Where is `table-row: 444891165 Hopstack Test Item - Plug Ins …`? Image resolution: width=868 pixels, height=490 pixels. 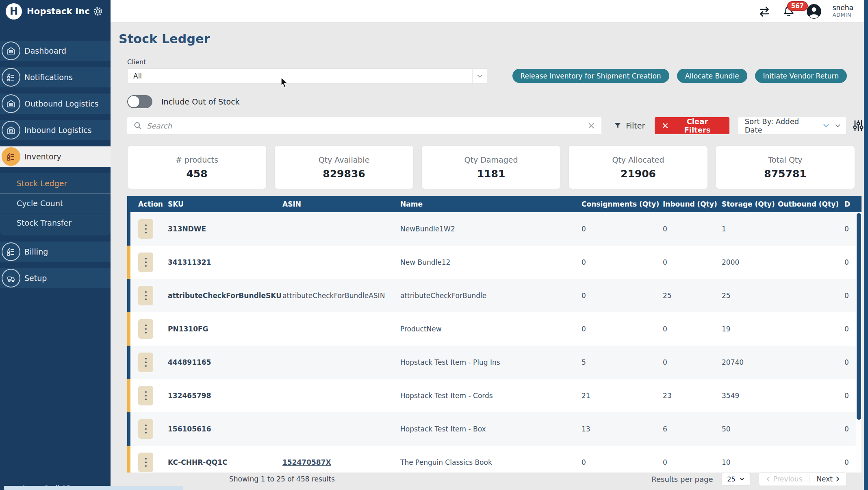 table-row: 444891165 Hopstack Test Item - Plug Ins … is located at coordinates (494, 362).